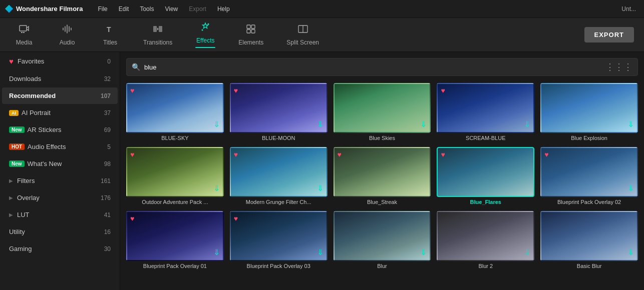  What do you see at coordinates (175, 176) in the screenshot?
I see `grid-item-outdoor: ♥⇓Outdoor Adventure Pack ...` at bounding box center [175, 176].